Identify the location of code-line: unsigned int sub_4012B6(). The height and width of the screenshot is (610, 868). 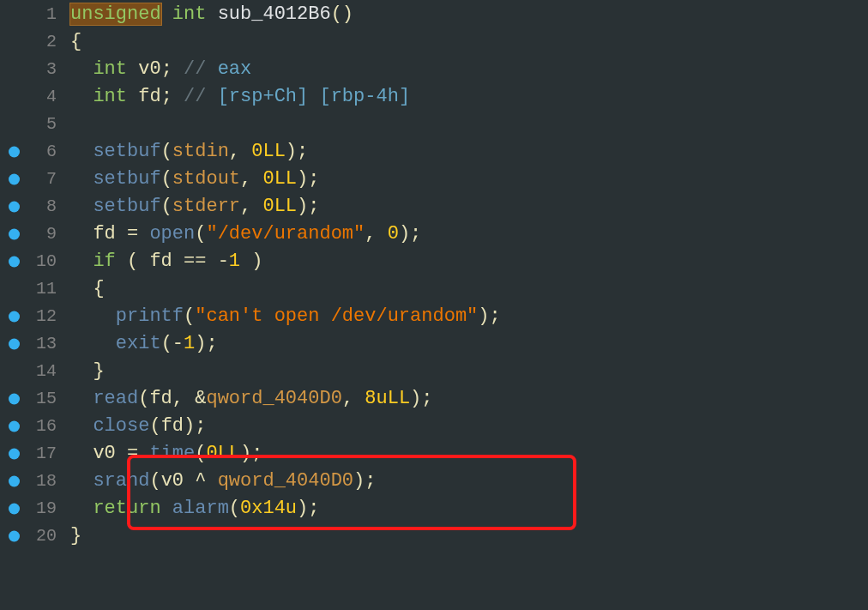
(469, 15).